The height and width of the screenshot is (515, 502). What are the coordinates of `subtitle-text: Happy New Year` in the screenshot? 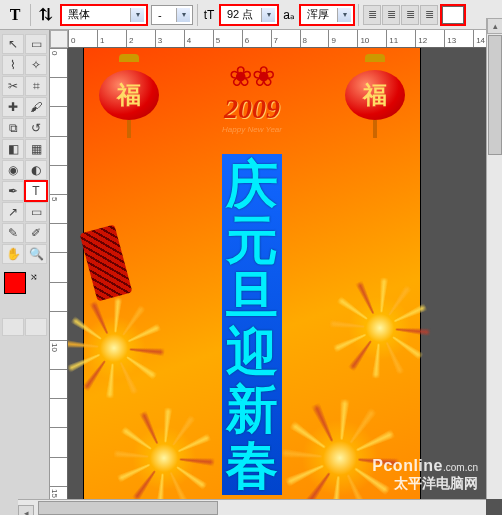 It's located at (252, 130).